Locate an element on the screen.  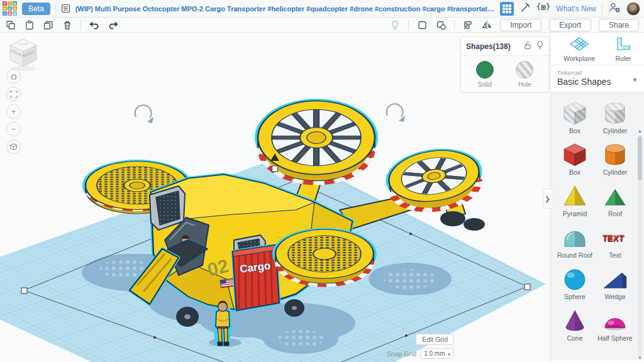
document-properties-icon is located at coordinates (65, 9).